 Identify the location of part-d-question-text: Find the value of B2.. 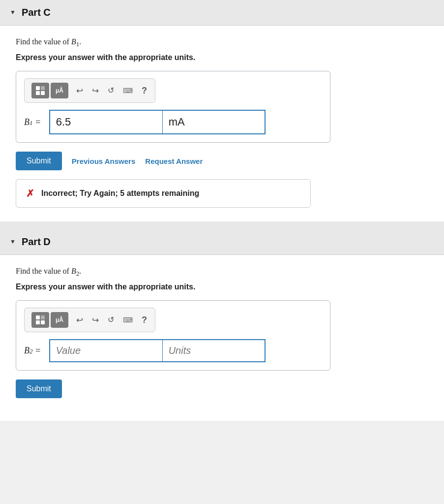
(222, 272).